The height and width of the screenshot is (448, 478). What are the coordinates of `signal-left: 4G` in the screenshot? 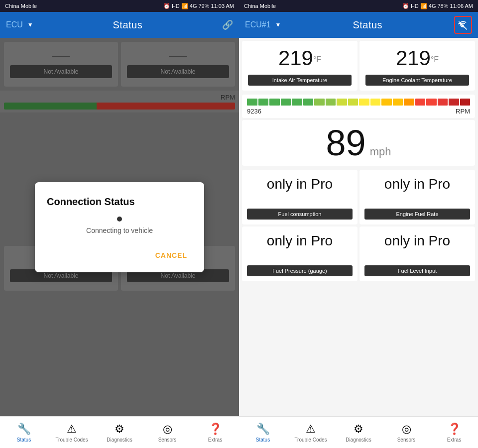 It's located at (193, 6).